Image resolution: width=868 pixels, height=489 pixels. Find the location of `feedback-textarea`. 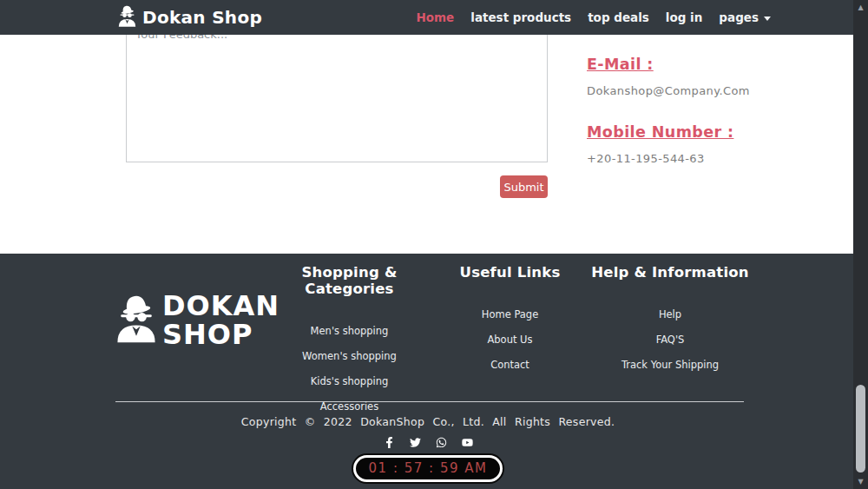

feedback-textarea is located at coordinates (337, 90).